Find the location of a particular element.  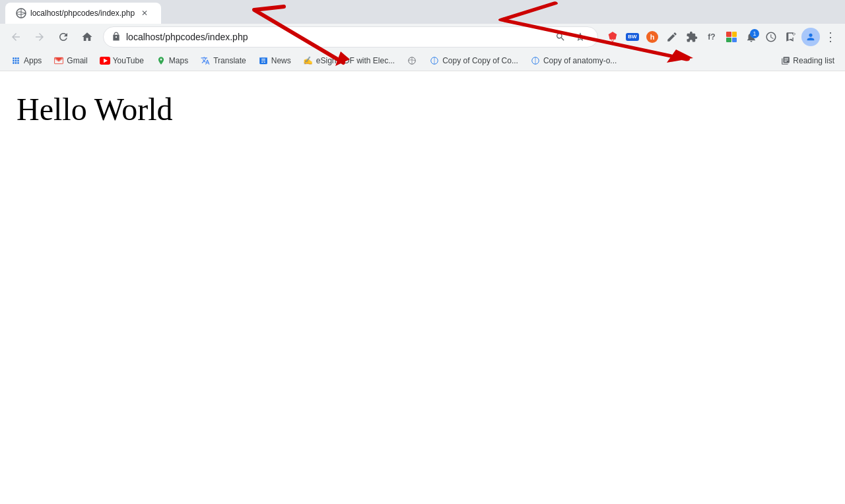

bookmark-youtube-label: YouTube is located at coordinates (128, 61).